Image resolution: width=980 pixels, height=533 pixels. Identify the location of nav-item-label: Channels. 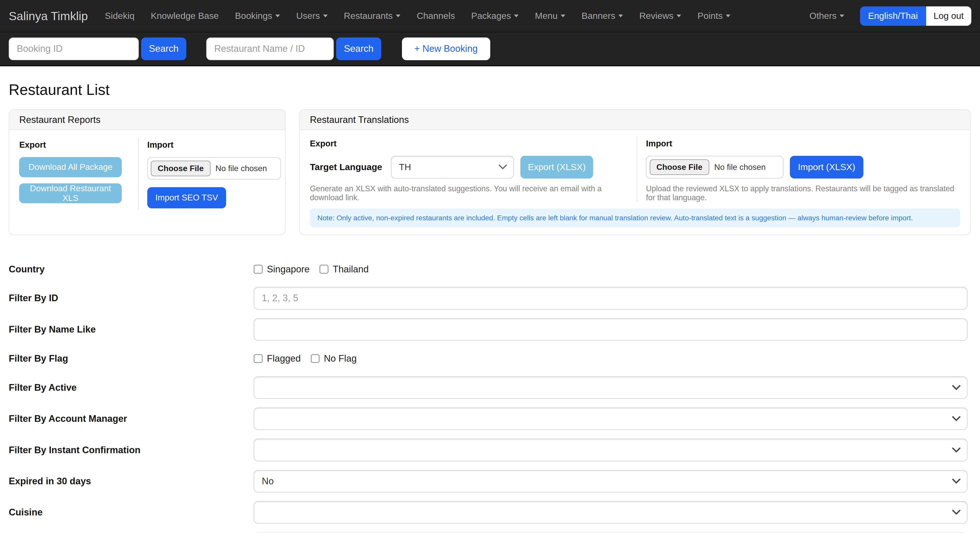
(436, 16).